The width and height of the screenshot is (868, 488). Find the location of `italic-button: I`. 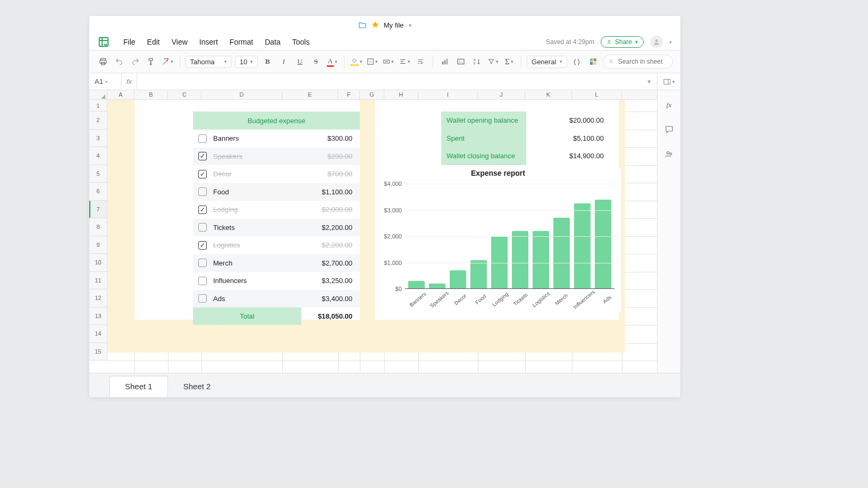

italic-button: I is located at coordinates (284, 62).